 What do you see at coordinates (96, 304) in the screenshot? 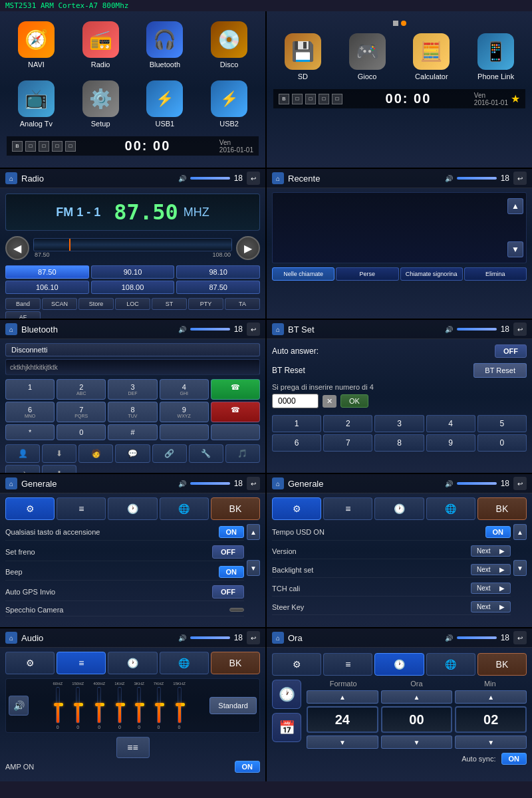
I see `radio-store: Store` at bounding box center [96, 304].